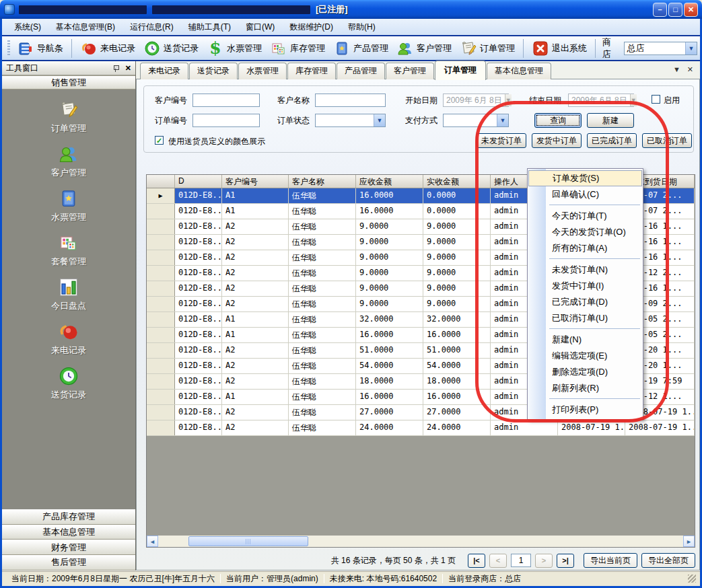 The width and height of the screenshot is (702, 588). What do you see at coordinates (661, 48) in the screenshot?
I see `shop-select: 总店 ▼` at bounding box center [661, 48].